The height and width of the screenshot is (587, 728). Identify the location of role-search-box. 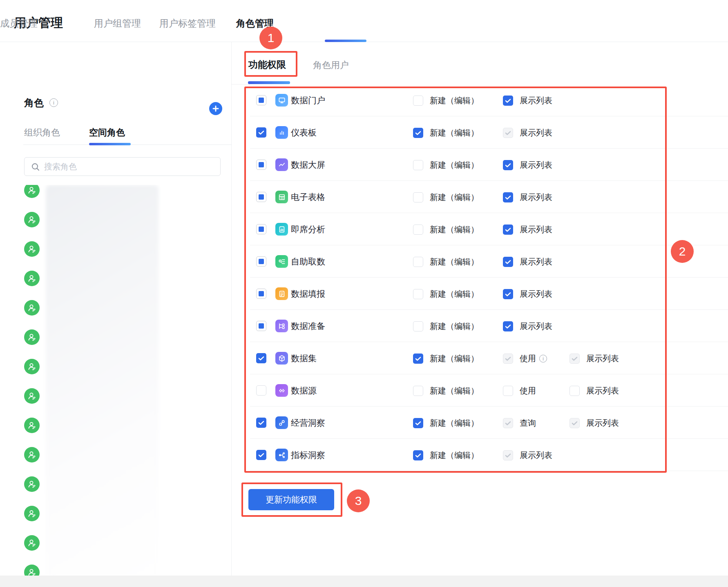
(123, 167).